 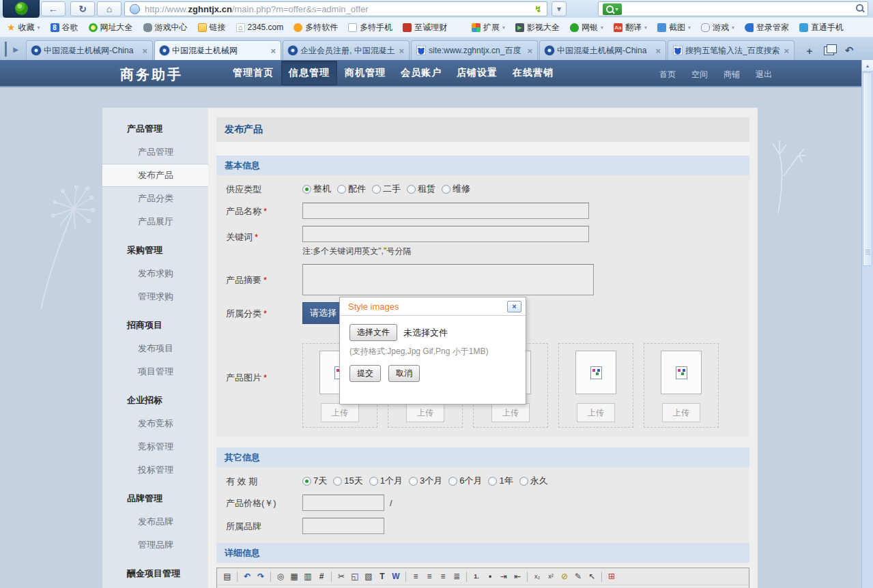 I want to click on toolbar-video: ▶影视大全, so click(x=538, y=27).